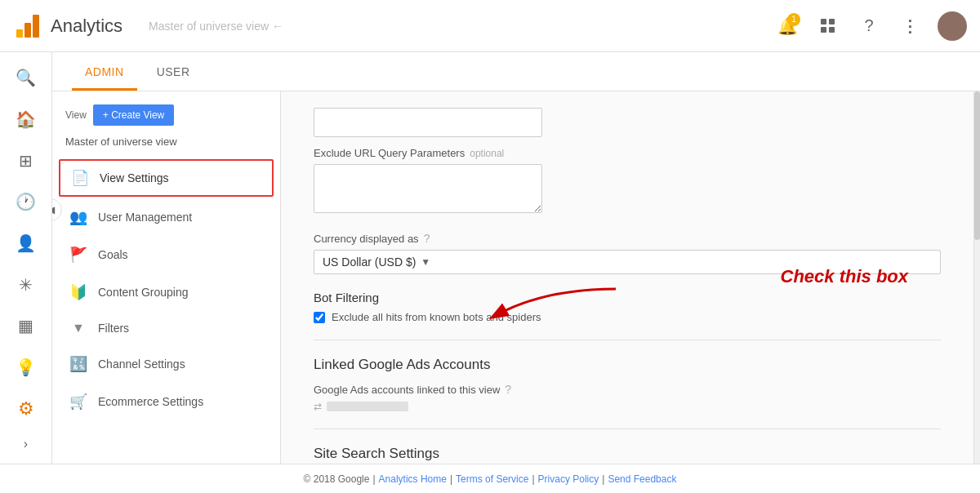  I want to click on bot-filtering-group: Bot Filtering Exclude all hits from know…, so click(627, 307).